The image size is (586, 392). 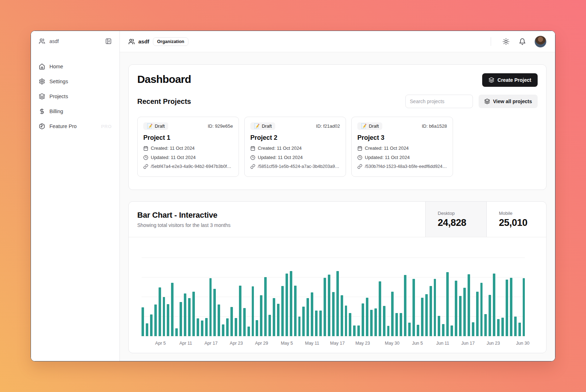 What do you see at coordinates (402, 166) in the screenshot?
I see `project-link: /530b7f4d-1523-48a3-b5fe-eedf6dd92456` at bounding box center [402, 166].